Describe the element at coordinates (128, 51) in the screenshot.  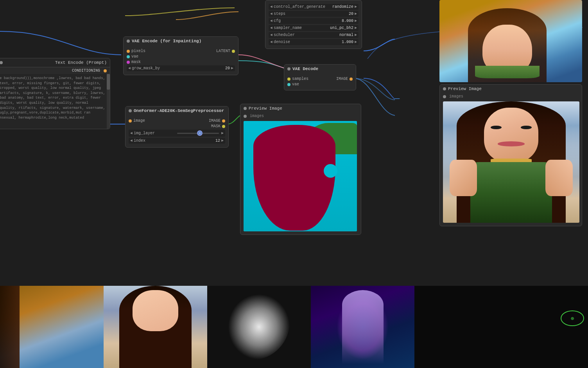
I see `pixels-port` at that location.